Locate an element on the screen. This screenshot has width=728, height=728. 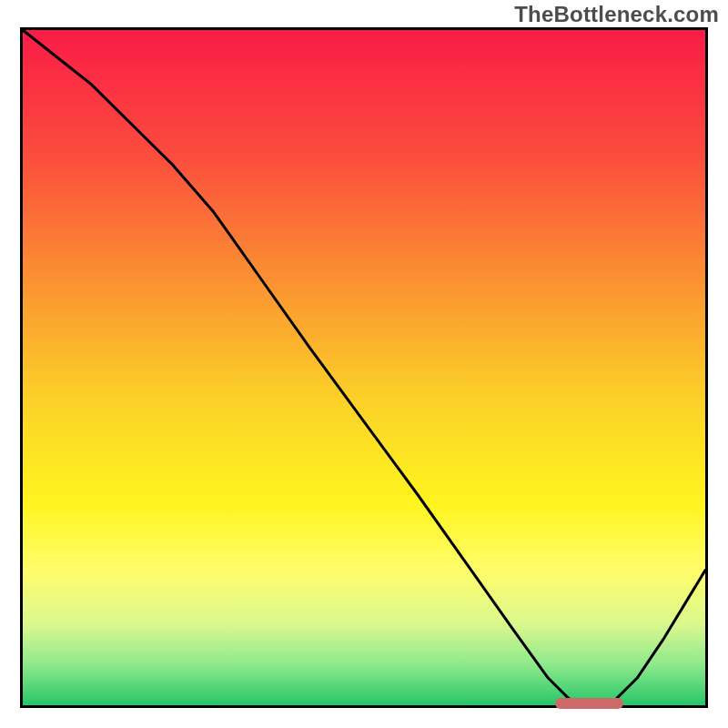
watermark-text: TheBottleneck.com is located at coordinates (617, 15).